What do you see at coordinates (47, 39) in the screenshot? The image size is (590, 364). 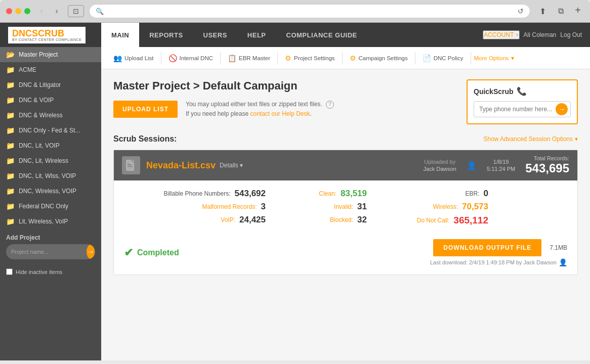 I see `logo-sub: BY CONTACT CENTER COMPLIANCE` at bounding box center [47, 39].